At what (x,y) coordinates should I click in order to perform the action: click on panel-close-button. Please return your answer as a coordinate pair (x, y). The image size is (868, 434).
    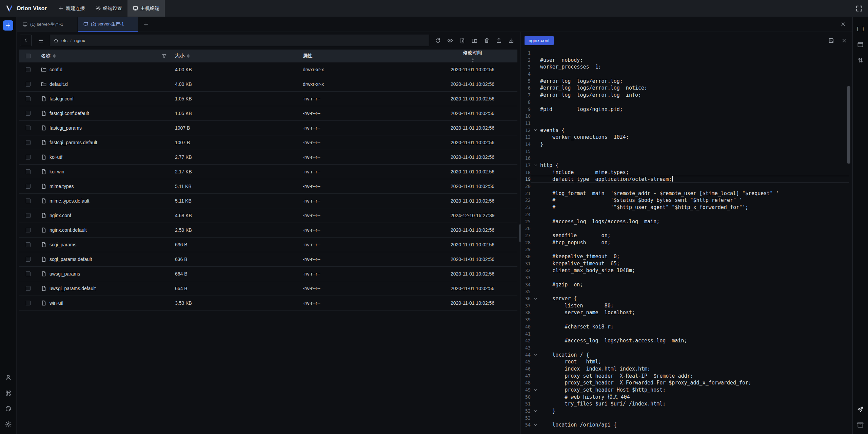
    Looking at the image, I should click on (843, 24).